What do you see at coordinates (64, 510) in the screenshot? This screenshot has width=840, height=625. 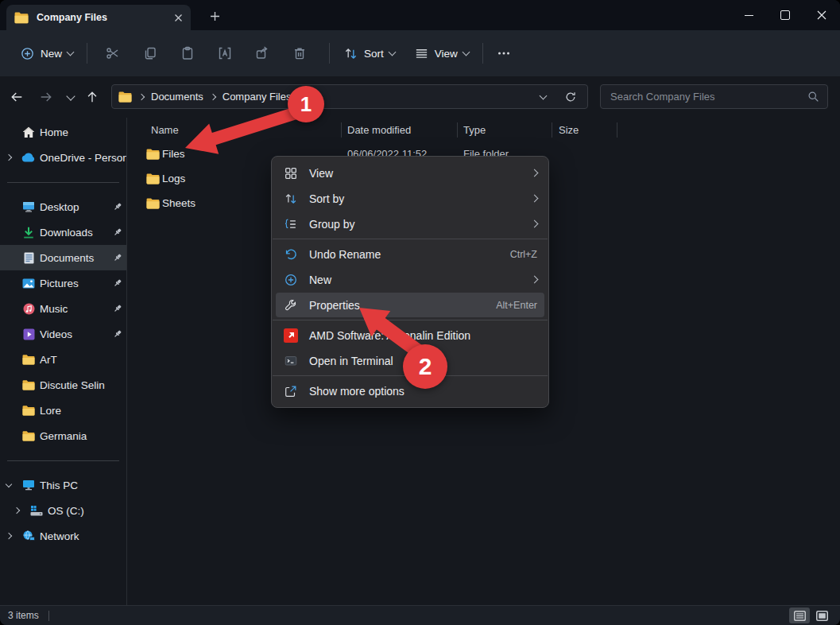 I see `sidebar-item-os-c: OS (C:)` at bounding box center [64, 510].